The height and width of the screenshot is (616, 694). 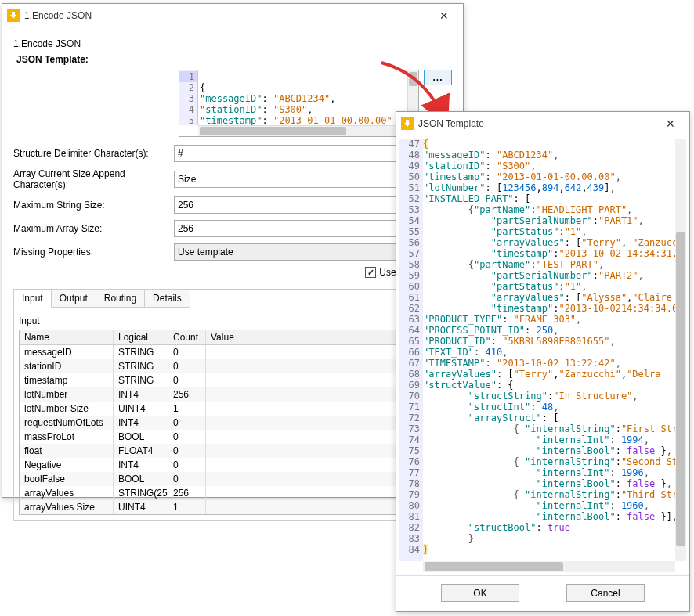 I want to click on panel-subtitle: Input, so click(x=233, y=321).